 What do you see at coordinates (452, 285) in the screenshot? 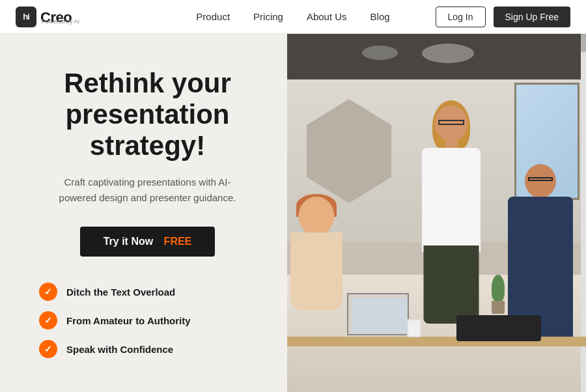
I see `presenter-bottom` at bounding box center [452, 285].